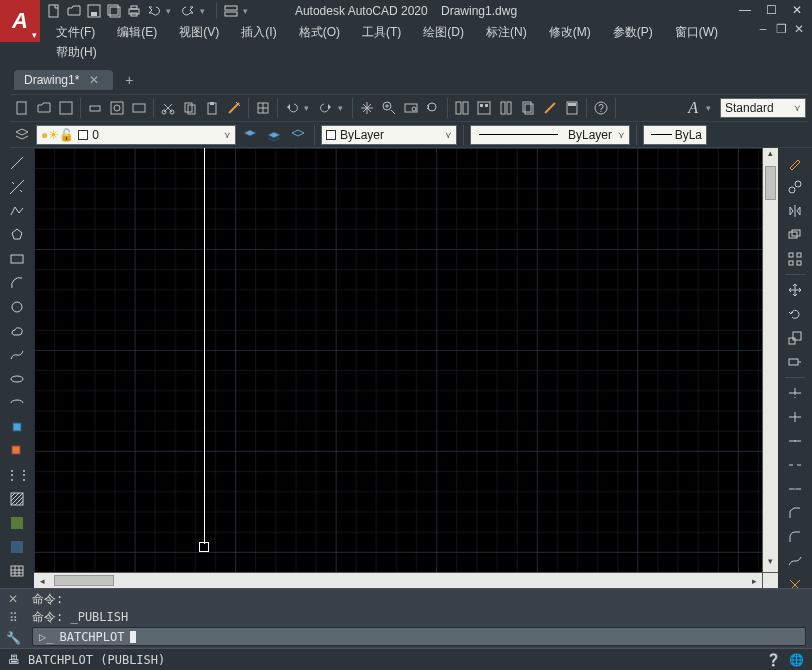 The height and width of the screenshot is (670, 812). What do you see at coordinates (389, 108) in the screenshot?
I see `zoom-realtime-icon` at bounding box center [389, 108].